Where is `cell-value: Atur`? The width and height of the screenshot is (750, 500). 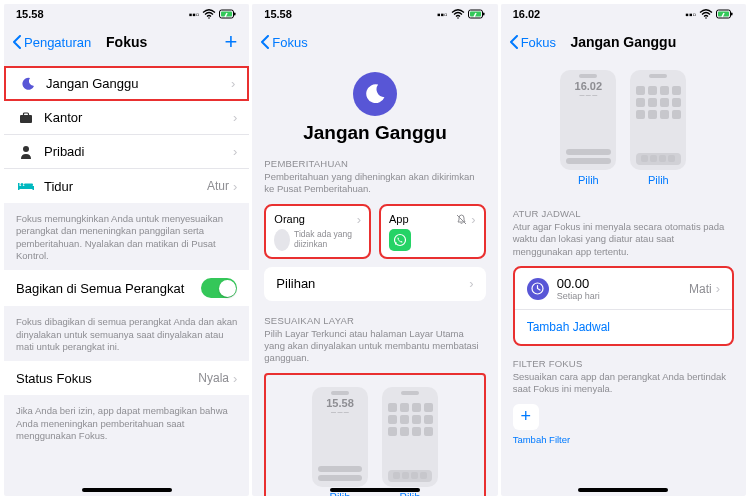 cell-value: Atur is located at coordinates (218, 186).